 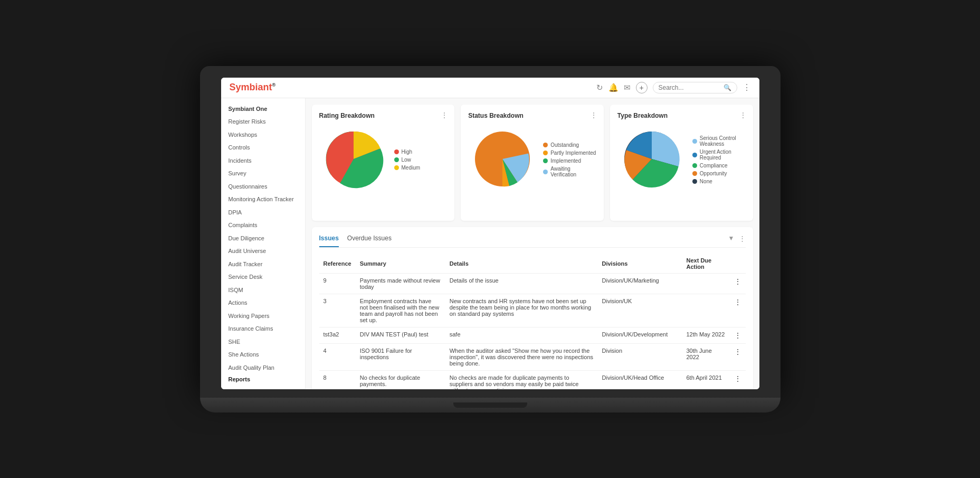 What do you see at coordinates (263, 121) in the screenshot?
I see `sidebar-item-register-risks: Register Risks` at bounding box center [263, 121].